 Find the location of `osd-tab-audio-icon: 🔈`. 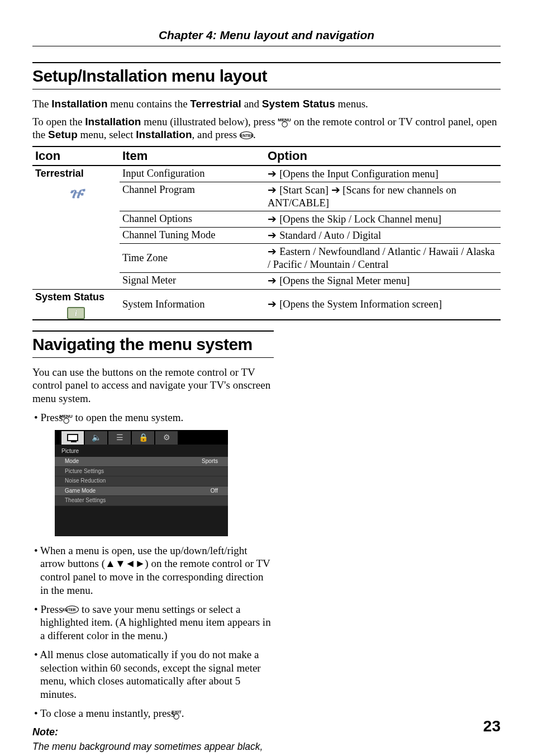

osd-tab-audio-icon: 🔈 is located at coordinates (96, 438).